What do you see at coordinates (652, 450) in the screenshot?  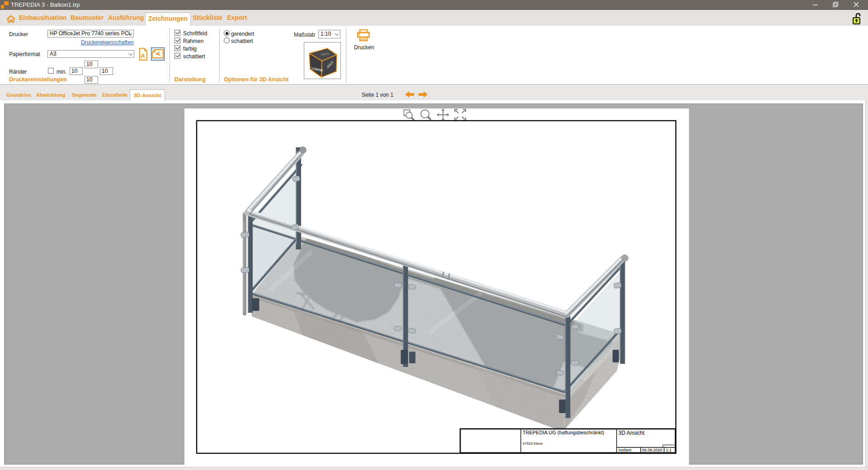 I see `svg-text: 06.08.2020` at bounding box center [652, 450].